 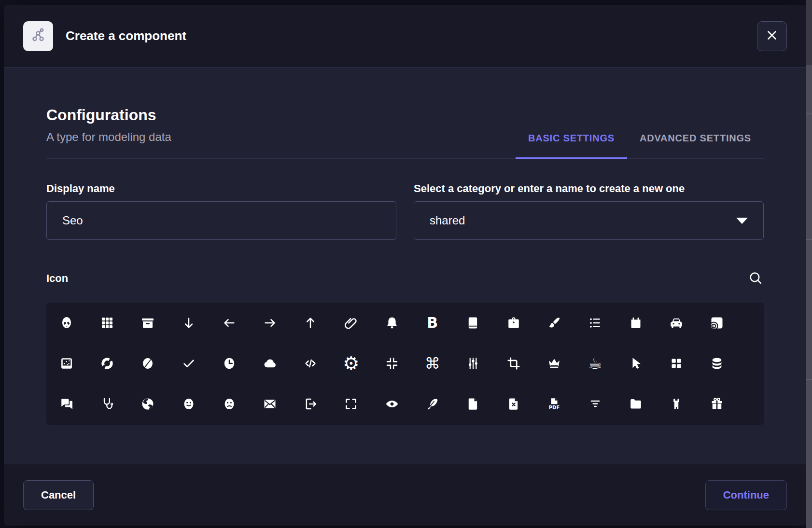 What do you see at coordinates (229, 404) in the screenshot?
I see `icon-option-emotion-unhappy` at bounding box center [229, 404].